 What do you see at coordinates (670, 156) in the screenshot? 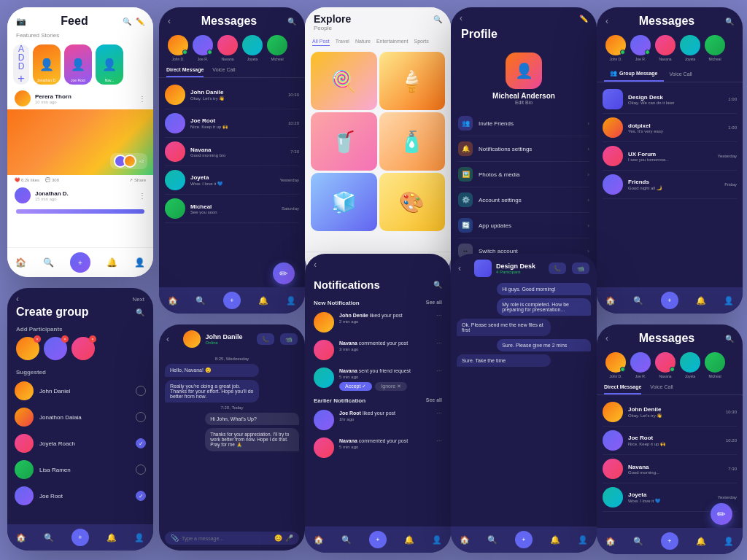
I see `message-item: UX Forum I see you tomorrow... Yesterday` at bounding box center [670, 156].